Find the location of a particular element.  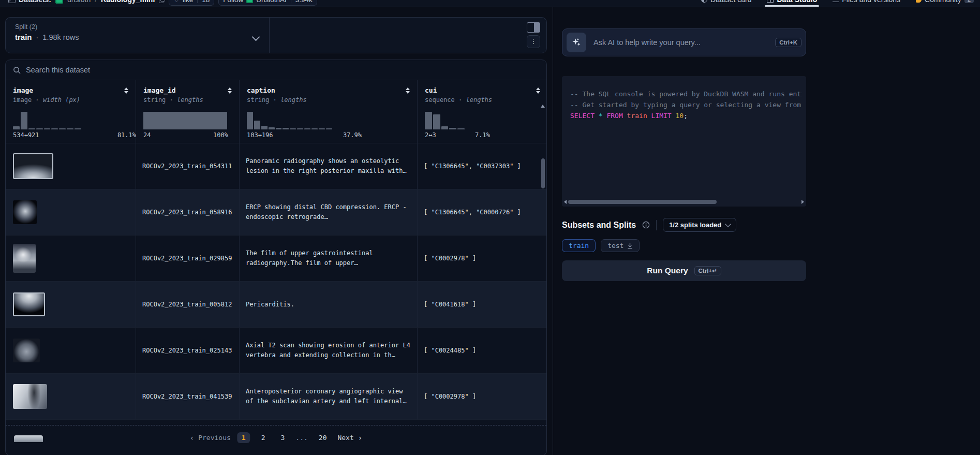

tab-data-studio: Data Studio is located at coordinates (792, 4).